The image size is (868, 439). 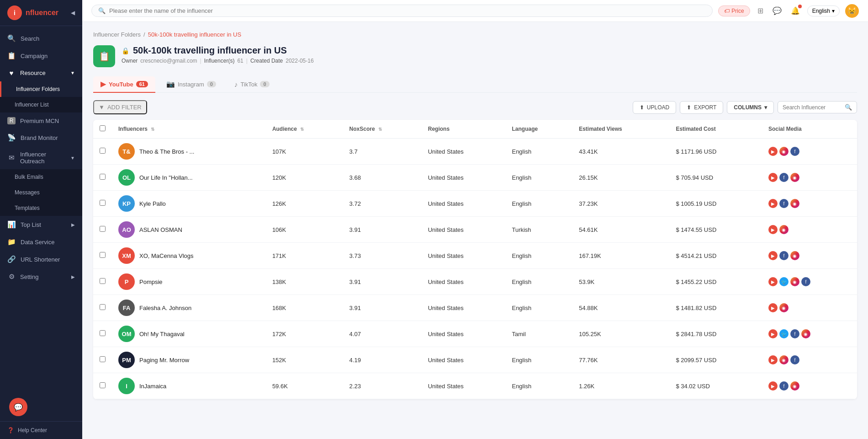 I want to click on sidebar-item-influencer-folders: Influencer Folders, so click(x=41, y=89).